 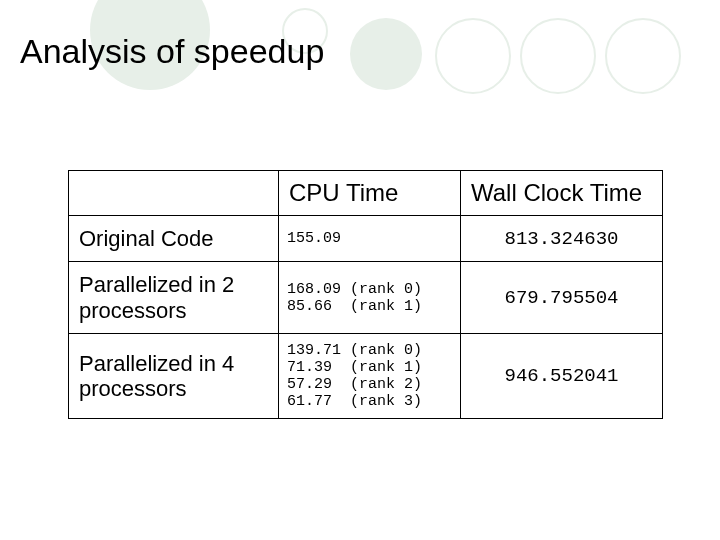 What do you see at coordinates (366, 239) in the screenshot?
I see `table-row: Original Code 155.09 813.324630` at bounding box center [366, 239].